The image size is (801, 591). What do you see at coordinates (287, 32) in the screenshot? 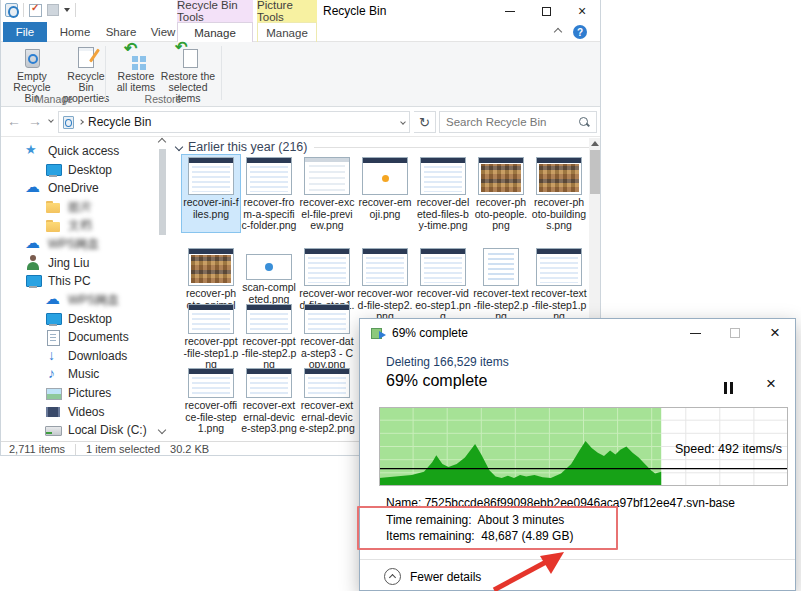
I see `tab-manage-picture-tools: Manage` at bounding box center [287, 32].